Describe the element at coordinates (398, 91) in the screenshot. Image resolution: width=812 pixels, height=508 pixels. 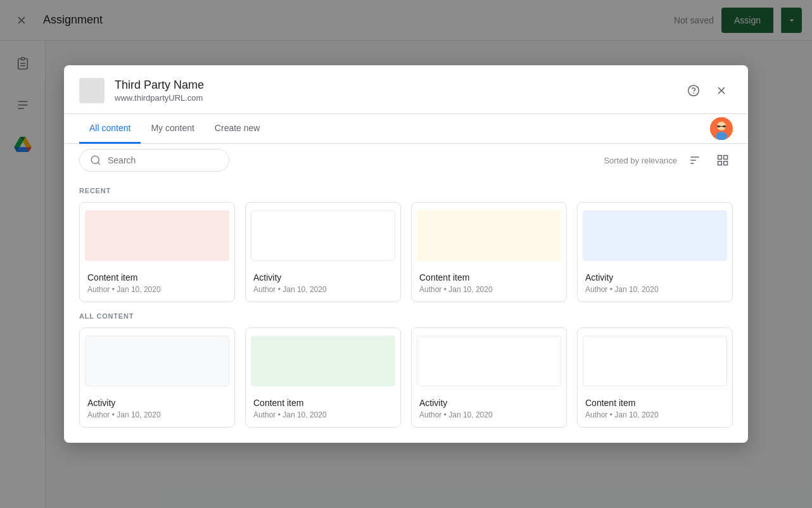
I see `dialog-title-area: Third Party Name www.thirdpartyURL.com` at that location.